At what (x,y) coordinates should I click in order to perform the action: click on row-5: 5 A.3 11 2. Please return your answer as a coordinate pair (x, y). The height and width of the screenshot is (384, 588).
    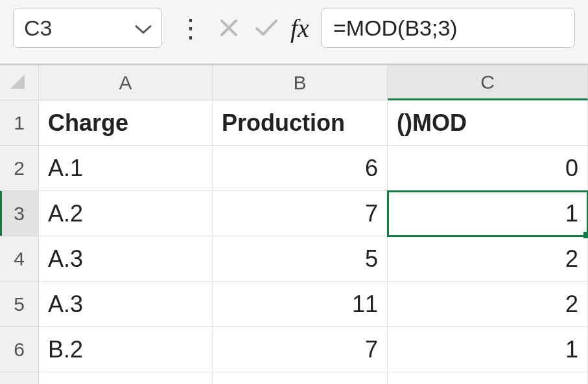
    Looking at the image, I should click on (294, 304).